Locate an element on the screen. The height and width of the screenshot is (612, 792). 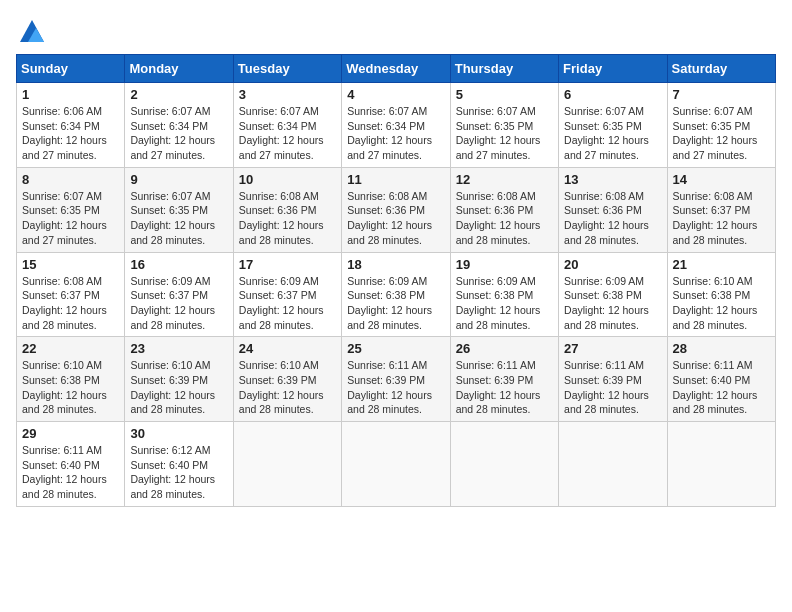
calendar-weekday-header: Thursday is located at coordinates (504, 69).